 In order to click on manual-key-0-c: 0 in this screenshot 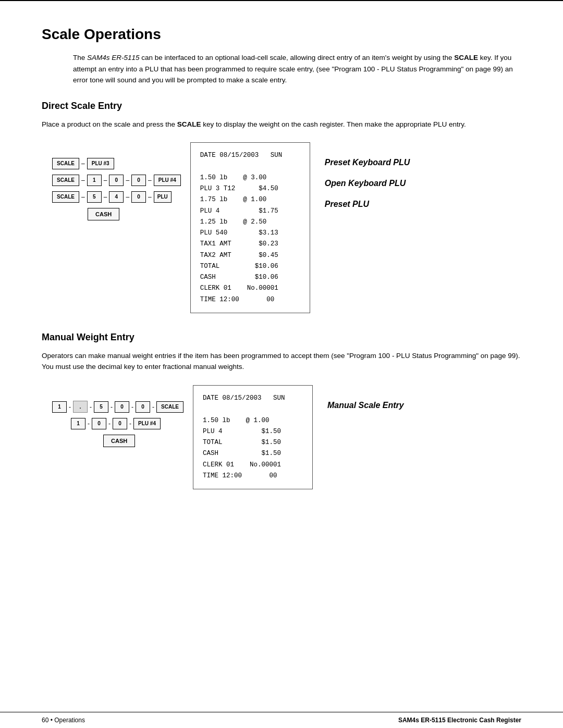, I will do `click(99, 424)`.